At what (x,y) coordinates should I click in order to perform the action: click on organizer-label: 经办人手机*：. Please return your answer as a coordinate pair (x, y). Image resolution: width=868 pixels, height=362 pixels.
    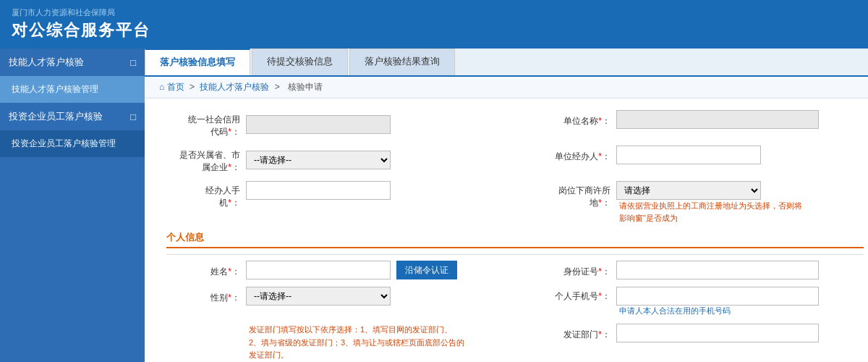
    Looking at the image, I should click on (206, 195).